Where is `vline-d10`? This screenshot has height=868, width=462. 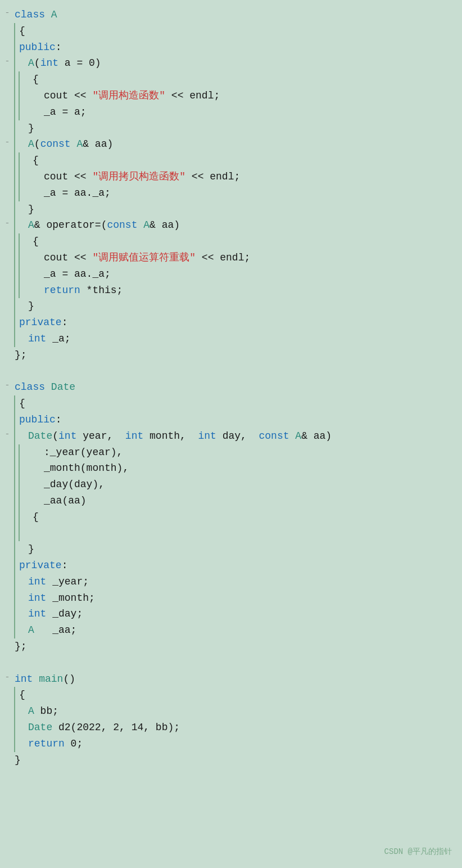 vline-d10 is located at coordinates (15, 501).